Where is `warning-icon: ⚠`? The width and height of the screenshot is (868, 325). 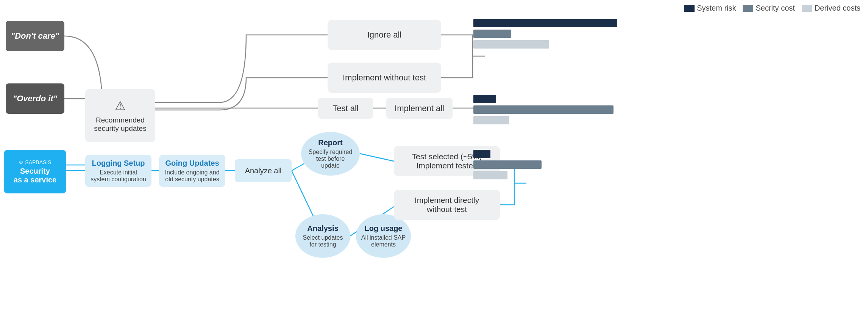 warning-icon: ⚠ is located at coordinates (120, 106).